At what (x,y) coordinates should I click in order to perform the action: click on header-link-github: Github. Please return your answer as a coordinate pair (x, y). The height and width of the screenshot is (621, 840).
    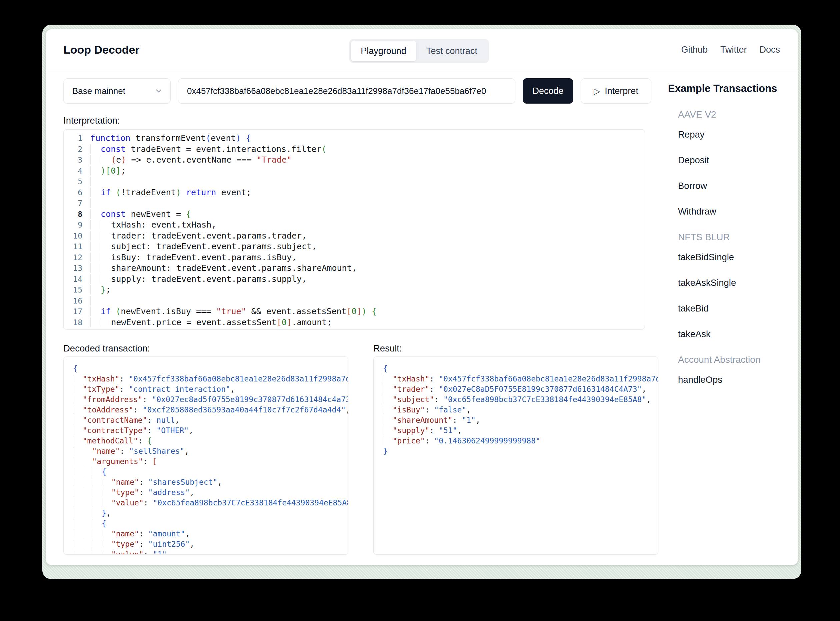
    Looking at the image, I should click on (694, 50).